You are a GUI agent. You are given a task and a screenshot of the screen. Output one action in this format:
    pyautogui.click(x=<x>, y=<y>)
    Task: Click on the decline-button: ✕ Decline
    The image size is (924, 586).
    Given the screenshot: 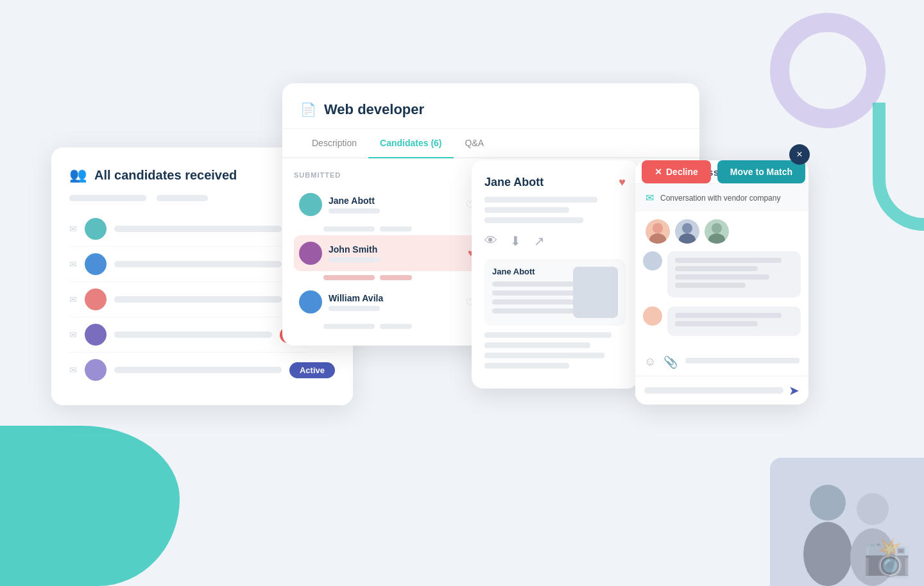 What is the action you would take?
    pyautogui.click(x=676, y=172)
    